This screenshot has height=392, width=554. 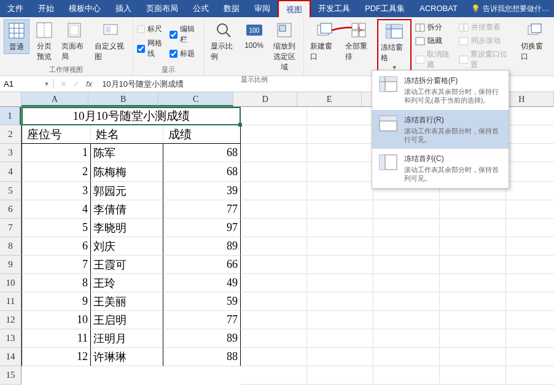 I want to click on freeze-panes-option: 冻结拆分窗格(F)滚动工作表其余部分时，保持行和列可见(基于当前的选择)。, so click(x=440, y=90).